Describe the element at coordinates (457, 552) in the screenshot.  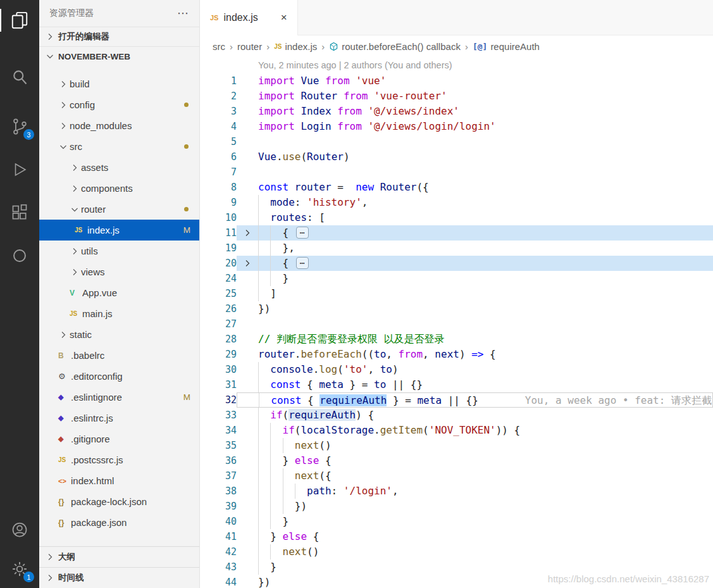
I see `code-line: 42 next()` at that location.